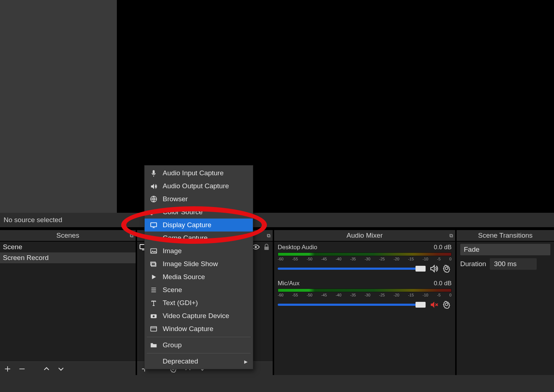  What do you see at coordinates (154, 277) in the screenshot?
I see `play-icon` at bounding box center [154, 277].